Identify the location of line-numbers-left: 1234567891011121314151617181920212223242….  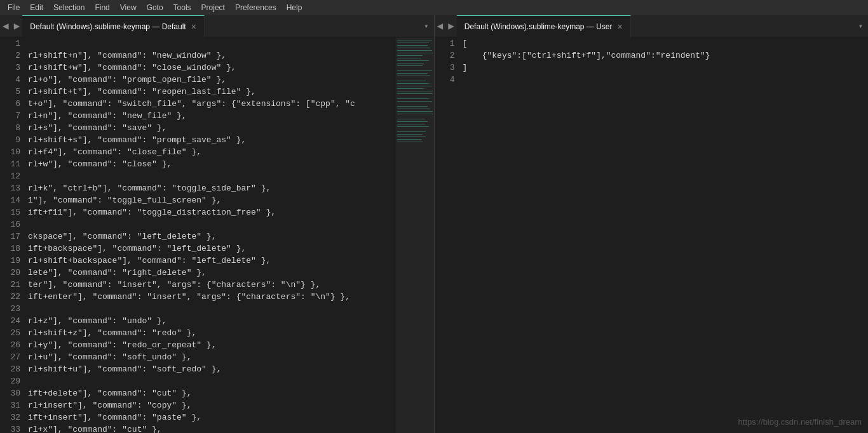
(13, 235).